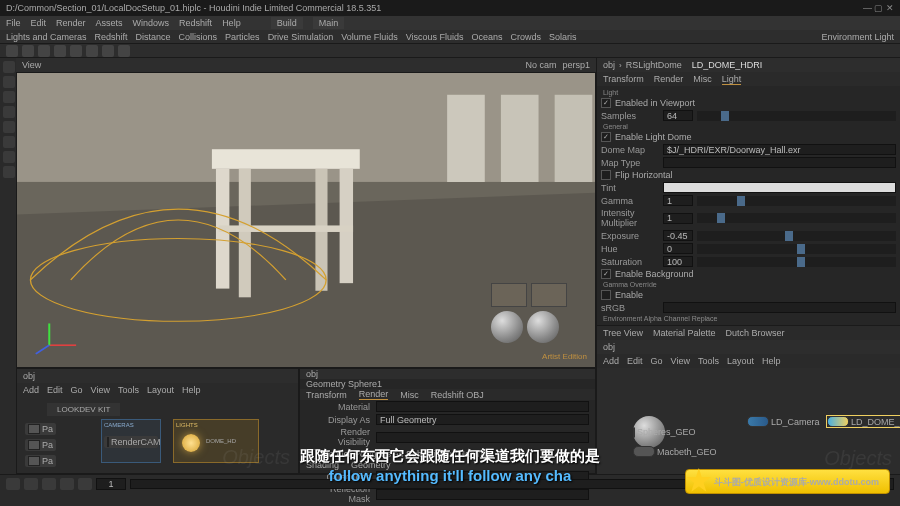 The image size is (900, 506). I want to click on material-field, so click(482, 406).